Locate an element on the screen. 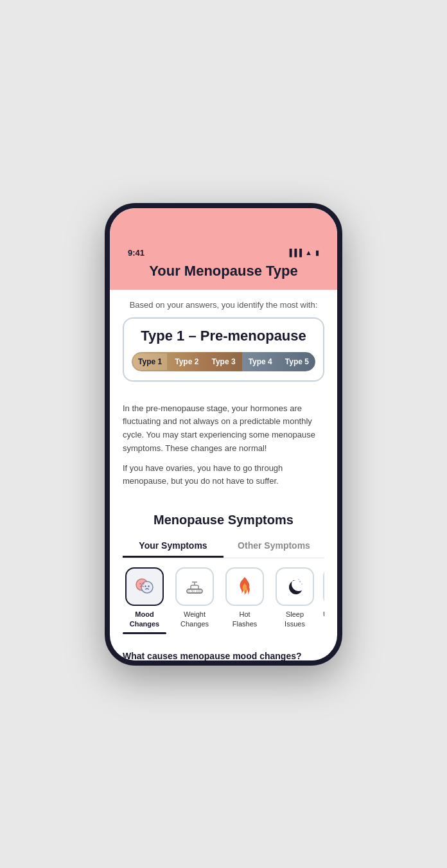 This screenshot has height=868, width=447. status-time: 9:41 is located at coordinates (136, 253).